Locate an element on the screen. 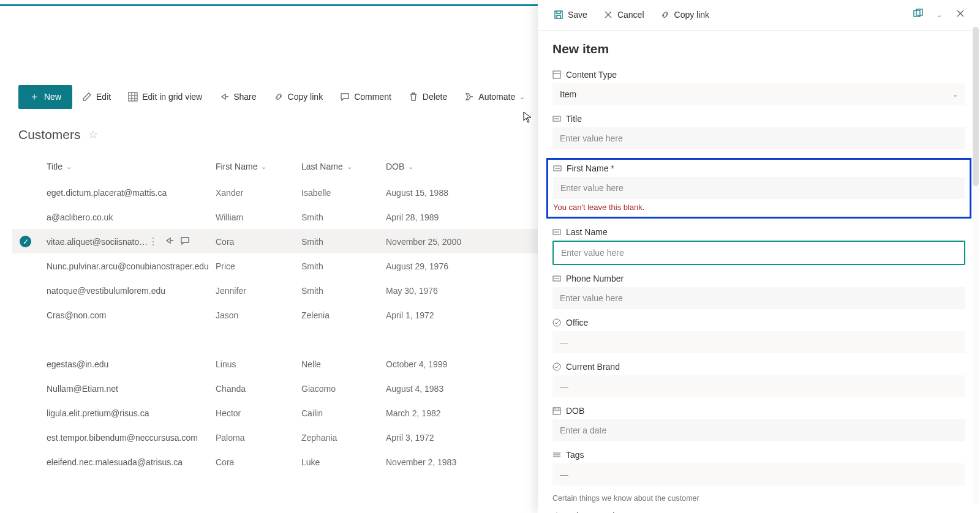 The image size is (980, 513). form-mode-button is located at coordinates (918, 15).